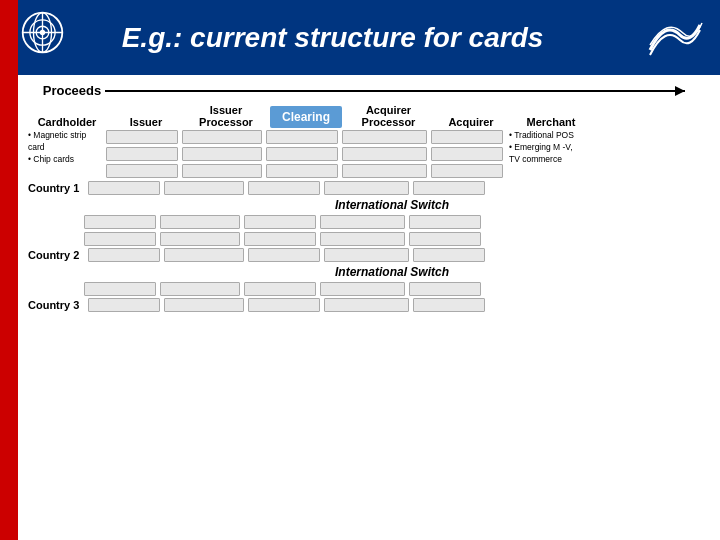 This screenshot has width=720, height=540. What do you see at coordinates (543, 148) in the screenshot?
I see `right-notes: • Traditional POS • Emerging M -V, TV co…` at bounding box center [543, 148].